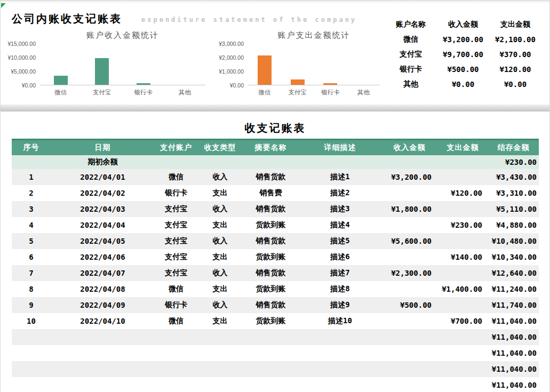  Describe the element at coordinates (102, 321) in the screenshot. I see `ledger-cell: 2022/04/10` at that location.